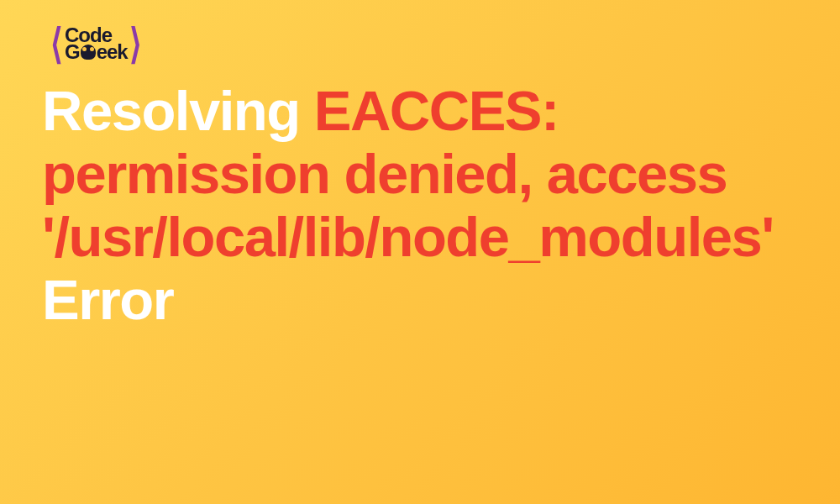 The width and height of the screenshot is (840, 504). I want to click on logo: ⟨ Code Geek ⟩, so click(424, 44).